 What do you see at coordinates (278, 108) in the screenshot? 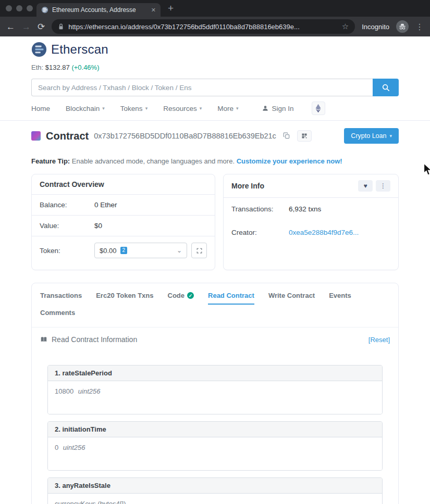
I see `sign-in-button: Sign In` at bounding box center [278, 108].